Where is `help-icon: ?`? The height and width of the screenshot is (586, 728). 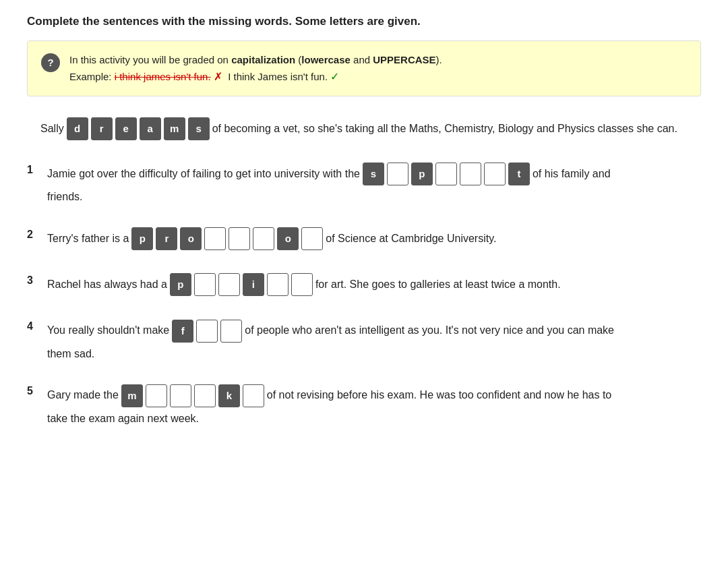 help-icon: ? is located at coordinates (51, 63).